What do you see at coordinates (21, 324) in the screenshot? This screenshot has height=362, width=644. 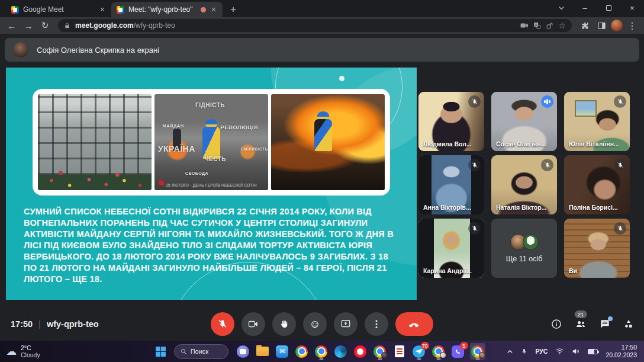 I see `meeting-time: 17:50` at bounding box center [21, 324].